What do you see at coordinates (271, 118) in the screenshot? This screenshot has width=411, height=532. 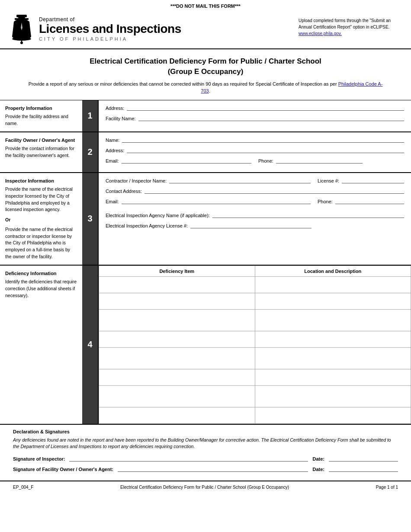 I see `facility-line` at bounding box center [271, 118].